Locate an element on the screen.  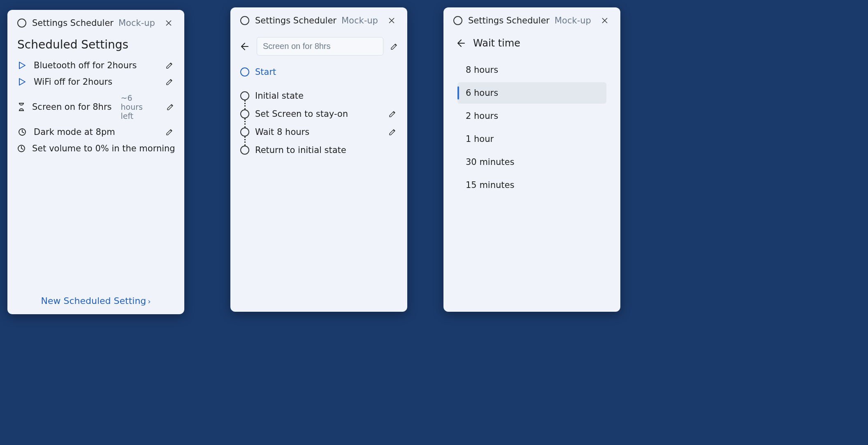
scheduled-item-label: WiFi off for 2hours is located at coordinates (73, 82).